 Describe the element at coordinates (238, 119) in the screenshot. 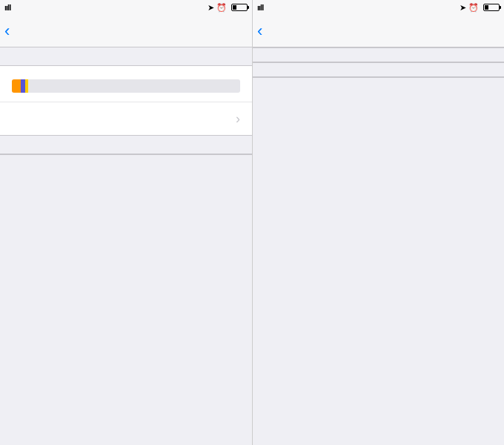

I see `chevron-right-icon: ›` at that location.